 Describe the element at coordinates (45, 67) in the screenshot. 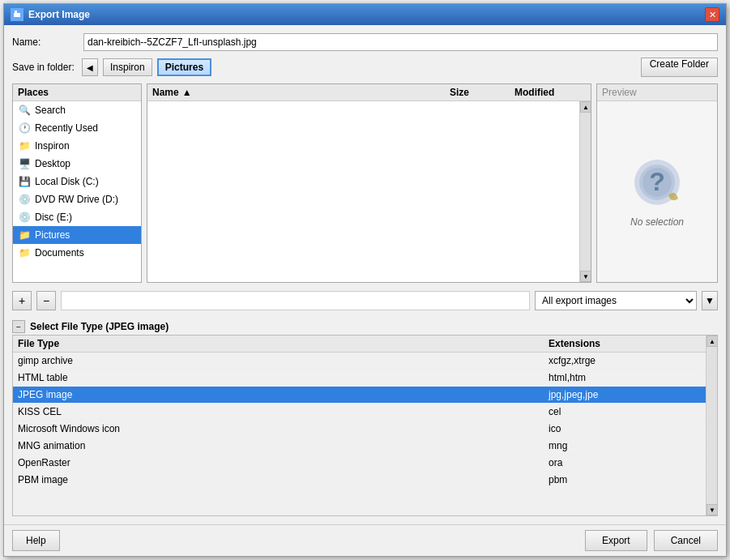

I see `savein-label: Save in folder:` at that location.